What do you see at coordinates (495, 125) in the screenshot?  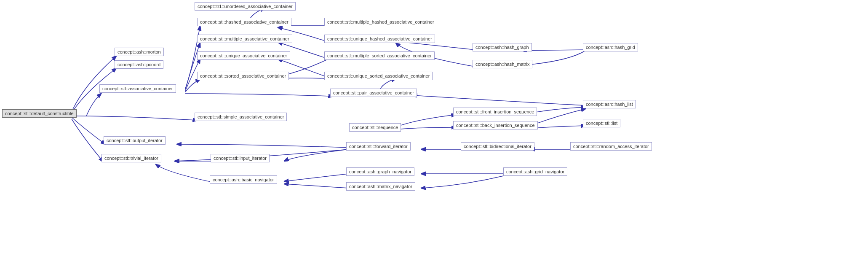 I see `node-back_insertion: concept::stl::back_insertion_sequence` at bounding box center [495, 125].